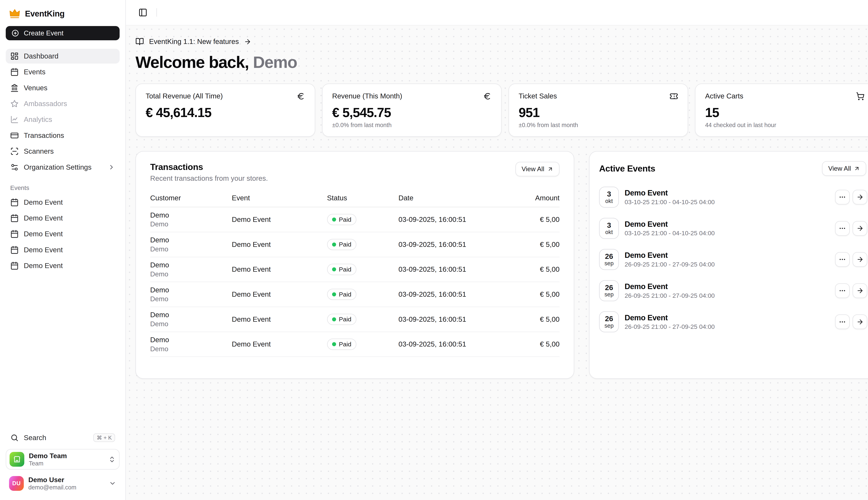 Image resolution: width=868 pixels, height=500 pixels. What do you see at coordinates (63, 168) in the screenshot?
I see `sidebar-item-organization-settings: Organization Settings` at bounding box center [63, 168].